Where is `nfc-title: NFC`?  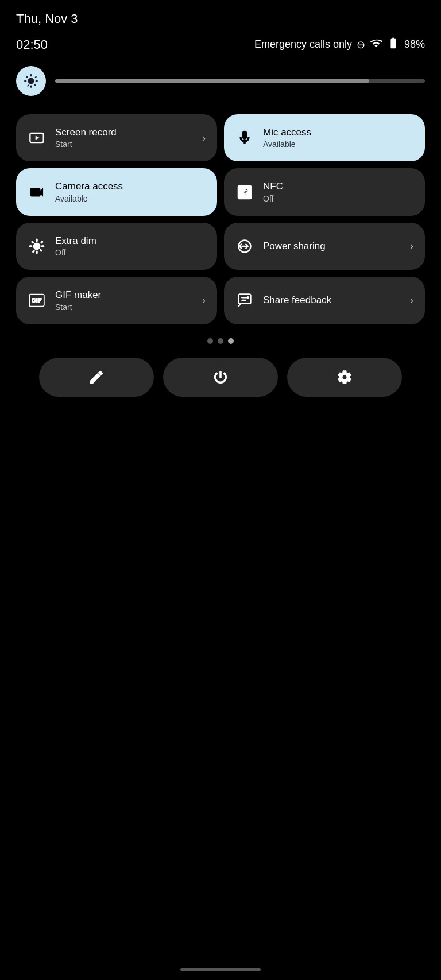 nfc-title: NFC is located at coordinates (338, 187).